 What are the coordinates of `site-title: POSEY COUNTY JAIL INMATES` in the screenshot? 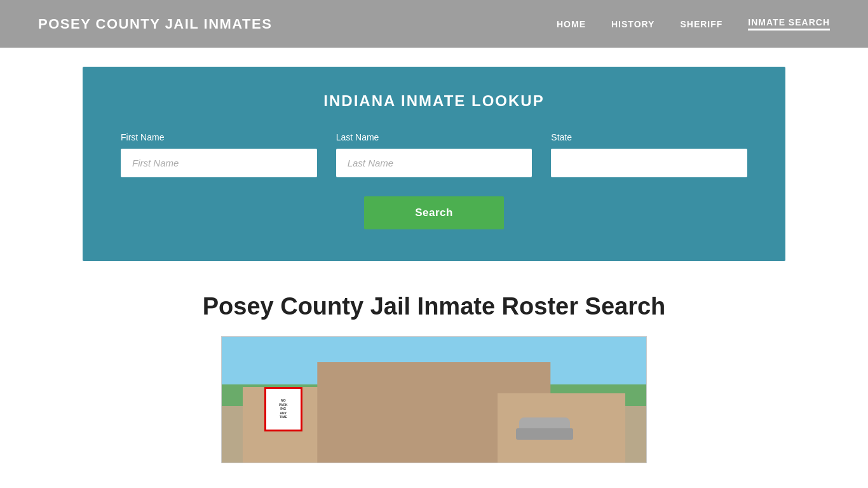 It's located at (155, 24).